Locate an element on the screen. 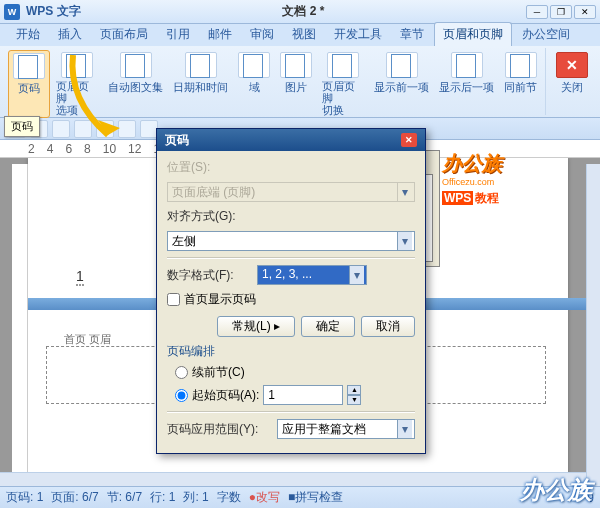 Image resolution: width=600 pixels, height=508 pixels. datetime-icon is located at coordinates (201, 65).